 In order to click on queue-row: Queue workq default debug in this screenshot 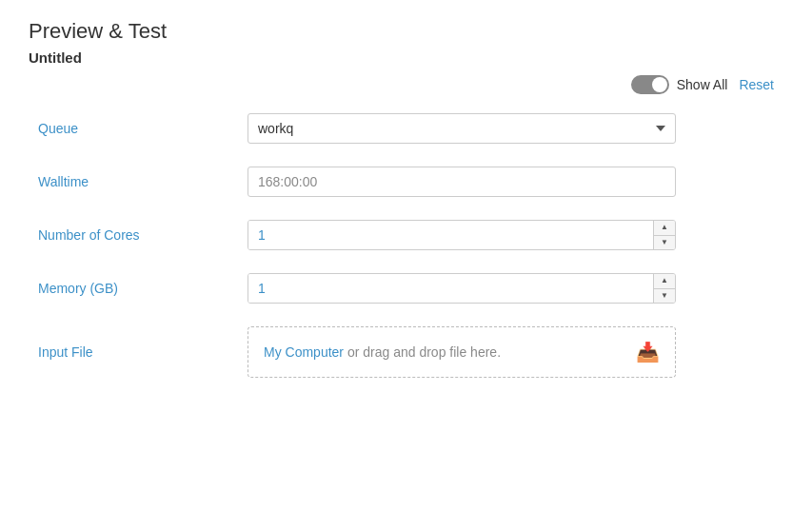, I will do `click(406, 128)`.